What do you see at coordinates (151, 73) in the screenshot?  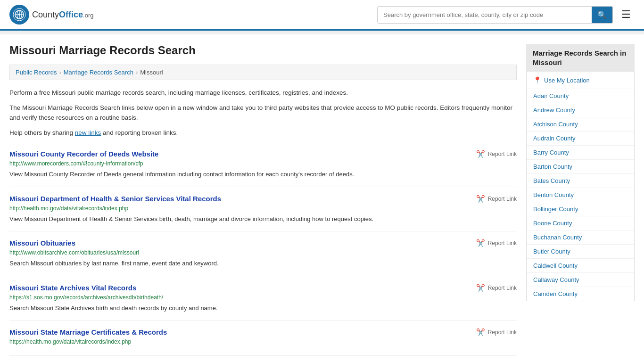 I see `breadcrumb-current: Missouri` at bounding box center [151, 73].